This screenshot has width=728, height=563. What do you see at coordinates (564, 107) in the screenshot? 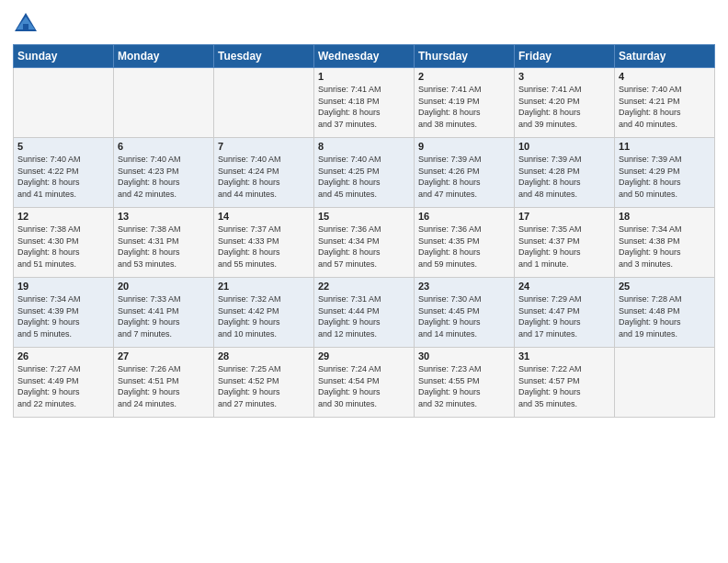
I see `day-info: Sunrise: 7:41 AM Sunset: 4:20 PM Dayligh…` at bounding box center [564, 107].